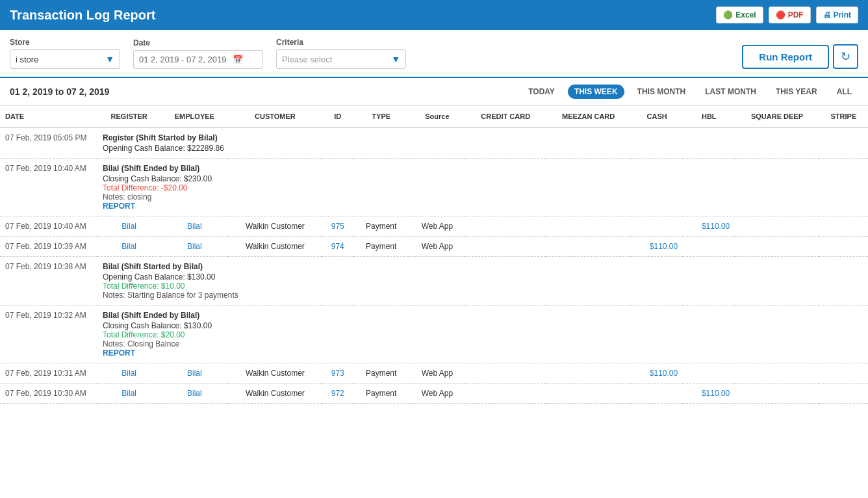  Describe the element at coordinates (785, 57) in the screenshot. I see `run-report-button: Run Report` at that location.